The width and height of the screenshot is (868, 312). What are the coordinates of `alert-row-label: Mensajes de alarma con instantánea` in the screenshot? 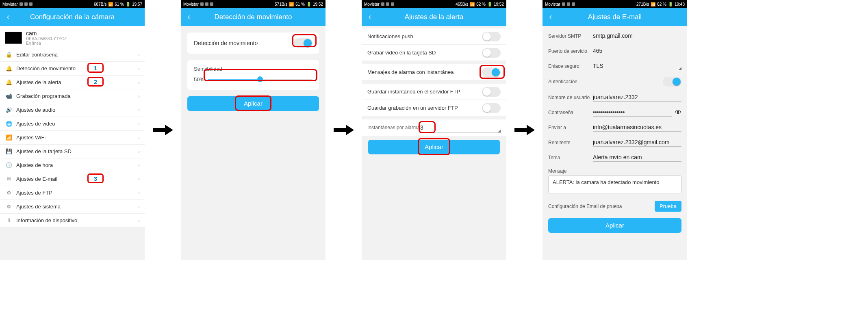 It's located at (410, 72).